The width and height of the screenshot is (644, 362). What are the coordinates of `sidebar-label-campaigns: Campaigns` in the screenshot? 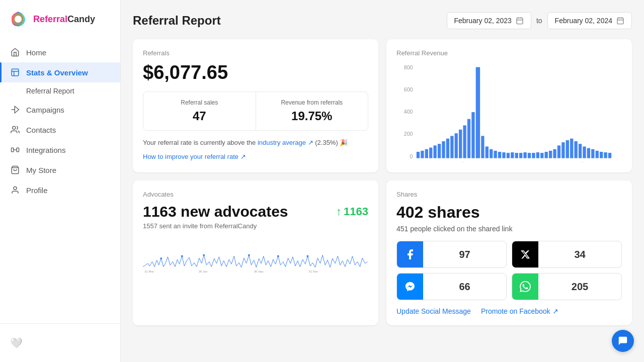 It's located at (45, 110).